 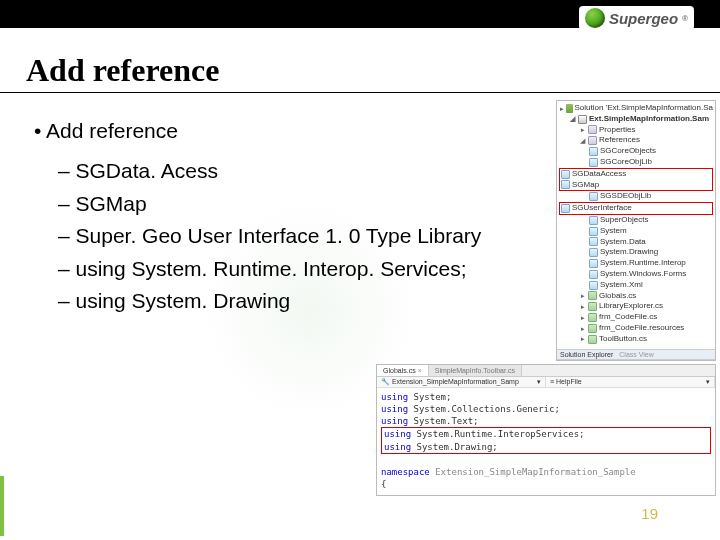 I want to click on green-side-bar, so click(x=2, y=506).